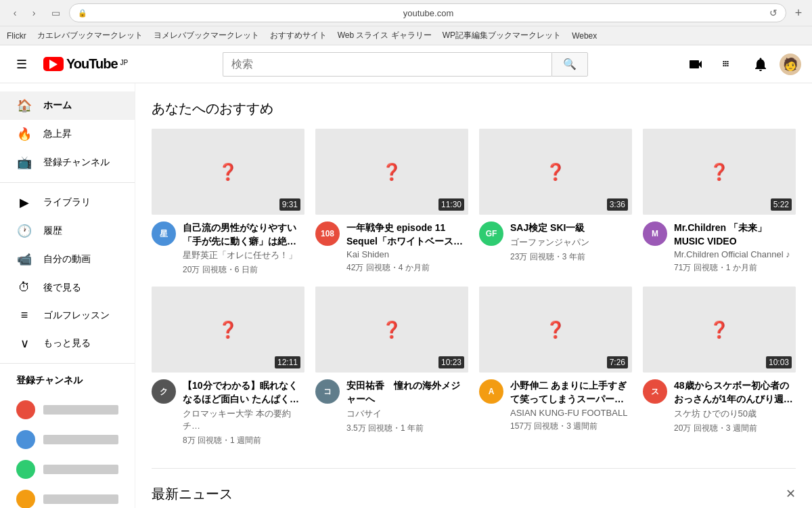 The image size is (812, 508). What do you see at coordinates (556, 172) in the screenshot?
I see `video-thumbnail-3: ❓ 3:36` at bounding box center [556, 172].